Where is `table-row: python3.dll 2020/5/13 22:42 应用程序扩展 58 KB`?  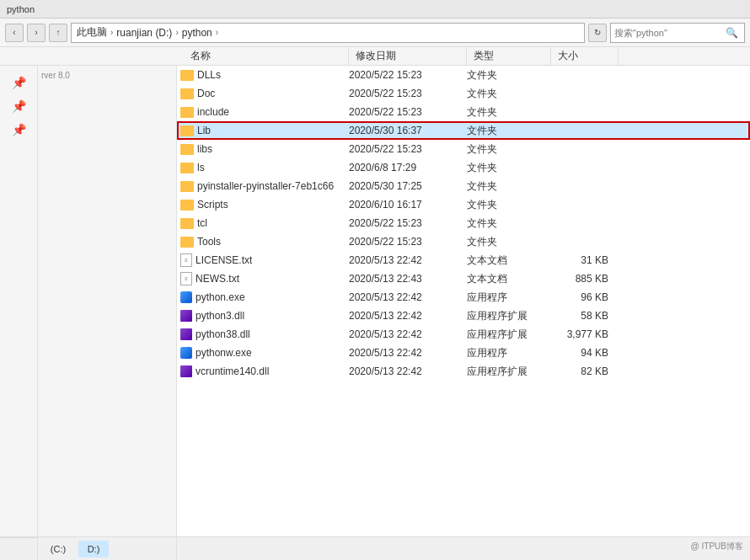
table-row: python3.dll 2020/5/13 22:42 应用程序扩展 58 KB is located at coordinates (463, 316).